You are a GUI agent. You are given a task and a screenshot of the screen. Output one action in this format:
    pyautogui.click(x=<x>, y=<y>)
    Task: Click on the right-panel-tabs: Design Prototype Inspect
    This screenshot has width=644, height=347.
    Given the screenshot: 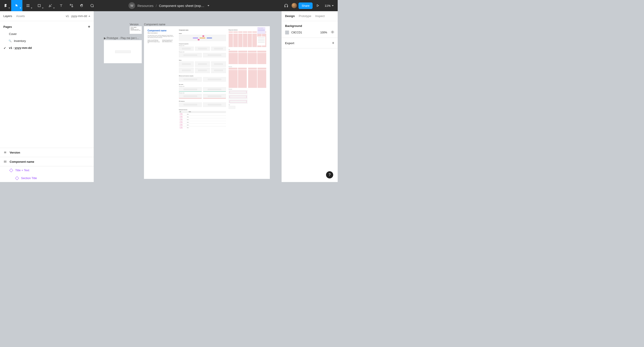 What is the action you would take?
    pyautogui.click(x=310, y=16)
    